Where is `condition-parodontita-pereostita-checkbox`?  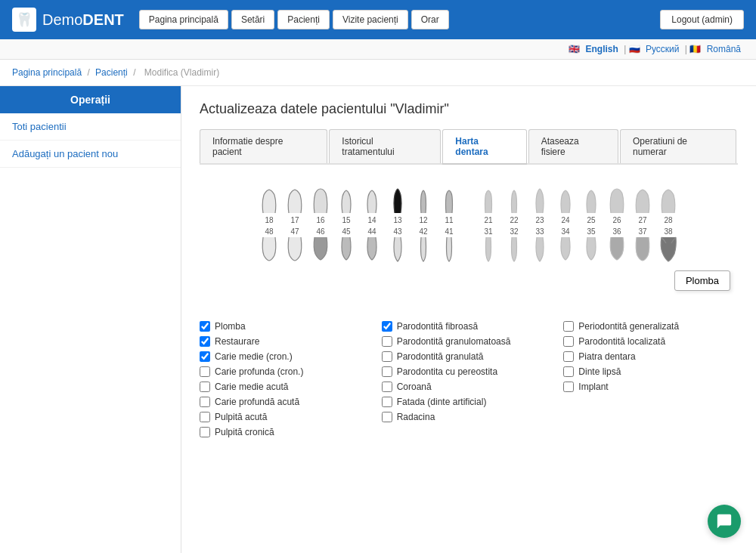
condition-parodontita-pereostita-checkbox is located at coordinates (387, 372).